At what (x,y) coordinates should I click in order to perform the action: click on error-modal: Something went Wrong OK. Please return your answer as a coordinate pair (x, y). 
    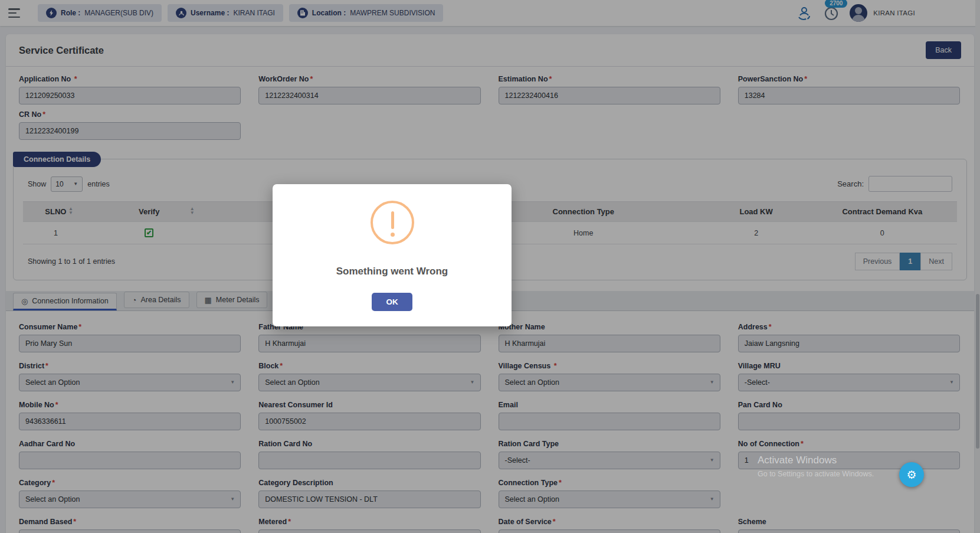
    Looking at the image, I should click on (392, 255).